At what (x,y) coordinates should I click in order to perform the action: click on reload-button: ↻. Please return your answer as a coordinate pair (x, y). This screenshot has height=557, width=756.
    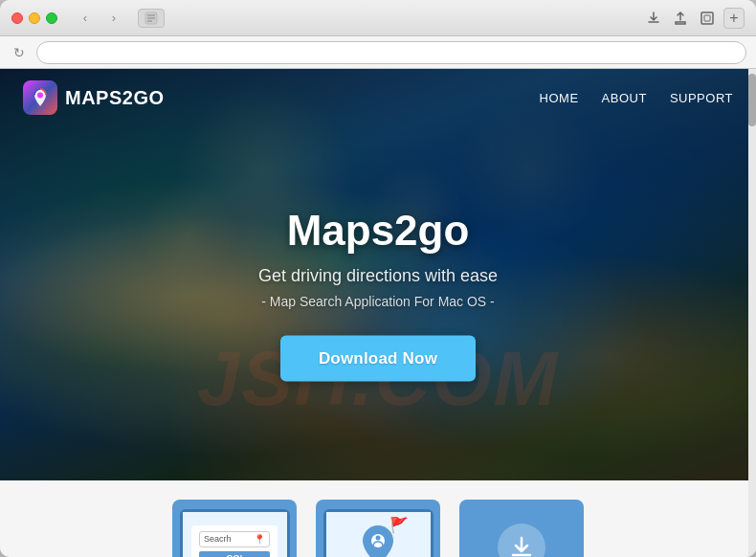
    Looking at the image, I should click on (19, 53).